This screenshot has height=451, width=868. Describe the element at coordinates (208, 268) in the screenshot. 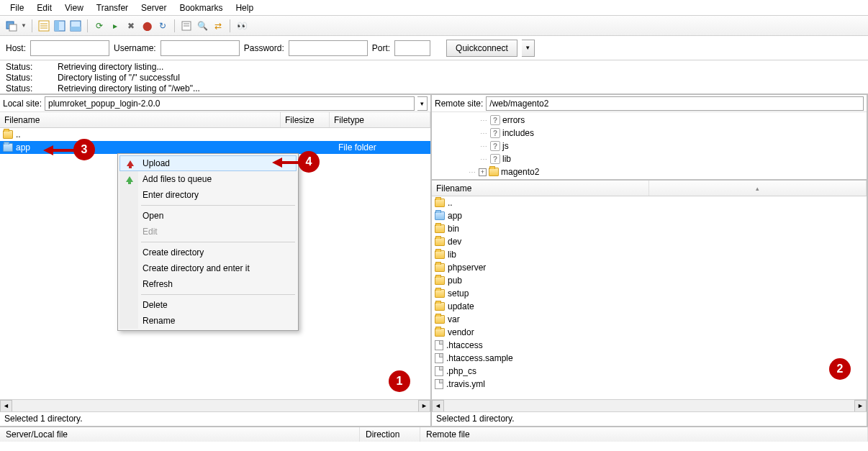

I see `menu-item-create-directory-and-enter-it: Create directory and enter it` at that location.